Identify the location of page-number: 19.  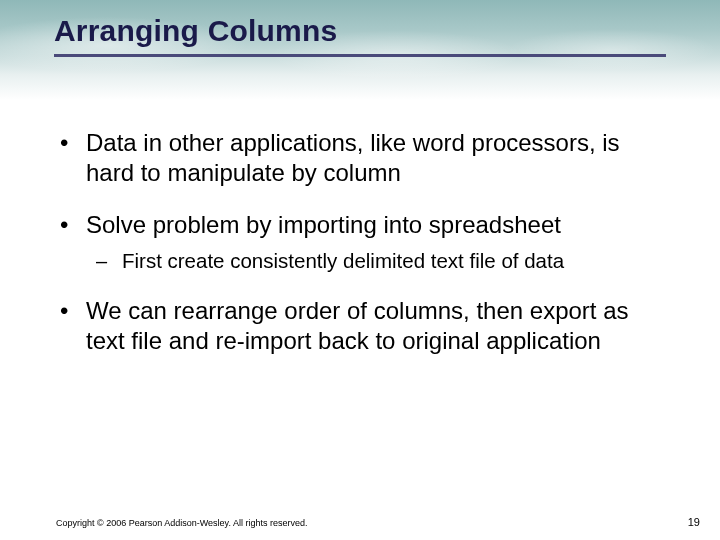
(694, 522).